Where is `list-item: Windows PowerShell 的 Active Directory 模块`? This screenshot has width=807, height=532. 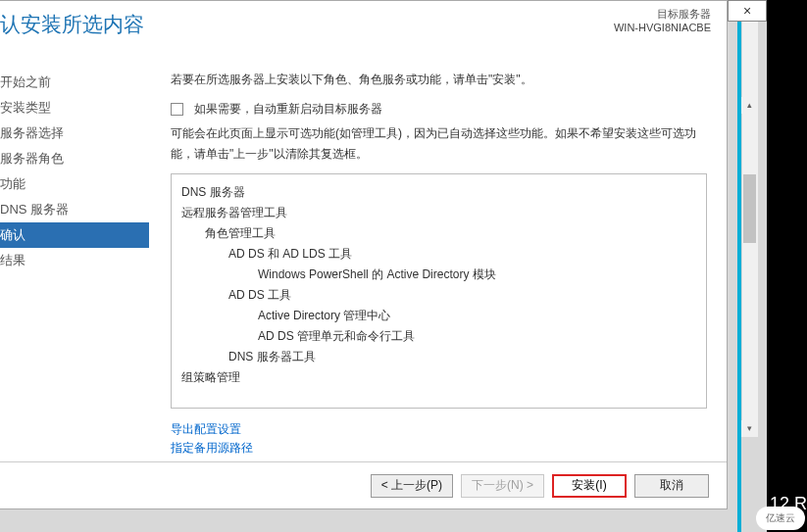
list-item: Windows PowerShell 的 Active Directory 模块 is located at coordinates (439, 274).